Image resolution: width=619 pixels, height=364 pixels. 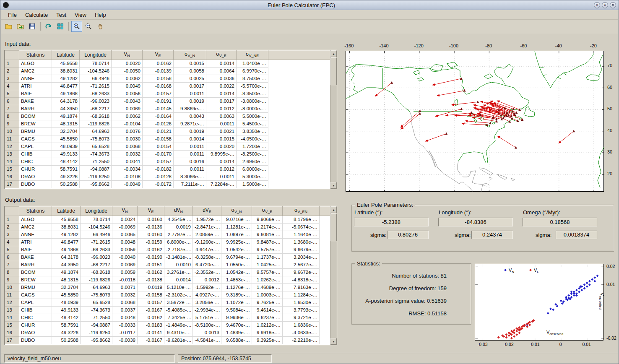 What do you see at coordinates (168, 124) in the screenshot?
I see `table-row: 9BREW48.1315-119.6826-0.0104-0.01269.287…` at bounding box center [168, 124].